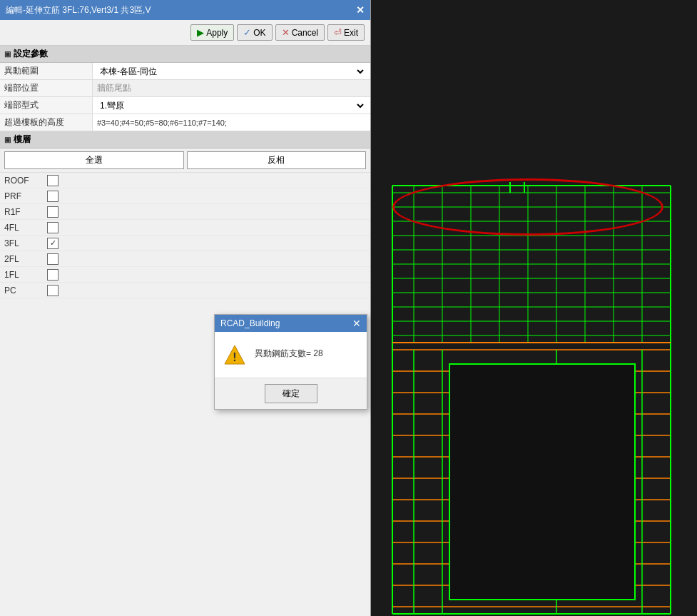 The width and height of the screenshot is (697, 616). I want to click on floor-checkbox-r1f, so click(53, 212).